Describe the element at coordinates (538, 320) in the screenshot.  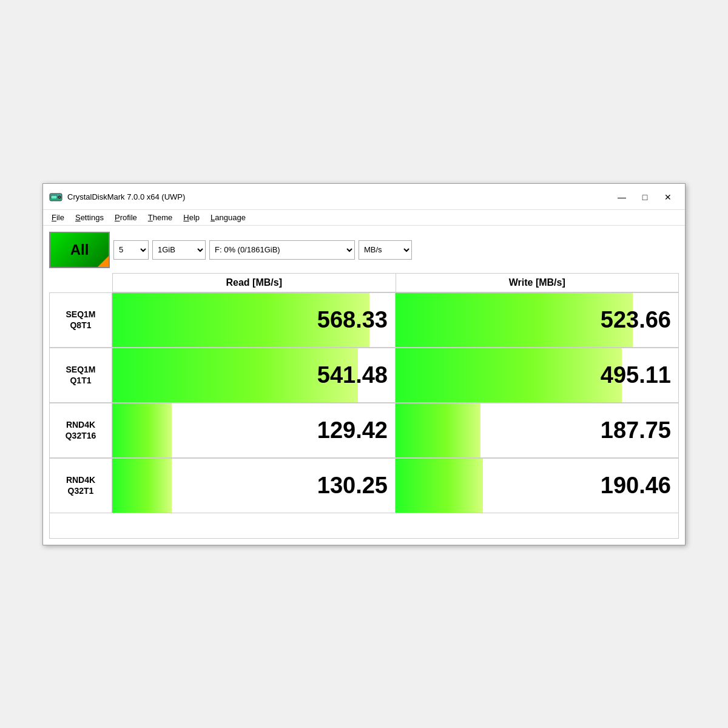
I see `write-cell-0: 523.66` at that location.